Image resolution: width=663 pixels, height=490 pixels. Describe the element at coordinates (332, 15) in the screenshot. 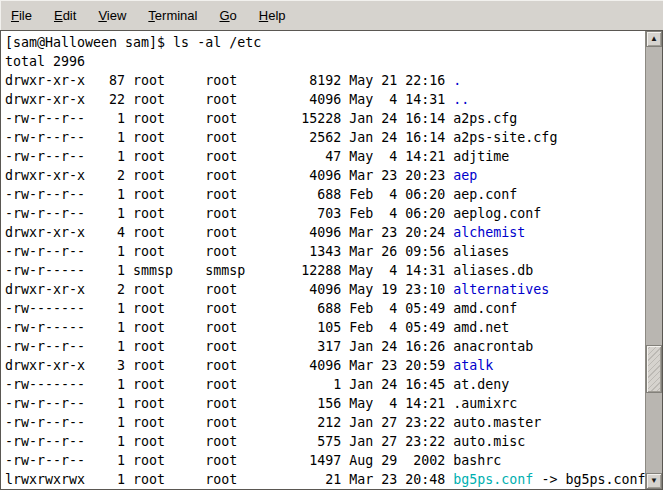

I see `menubar: FileEditViewTerminalGoHelp` at that location.